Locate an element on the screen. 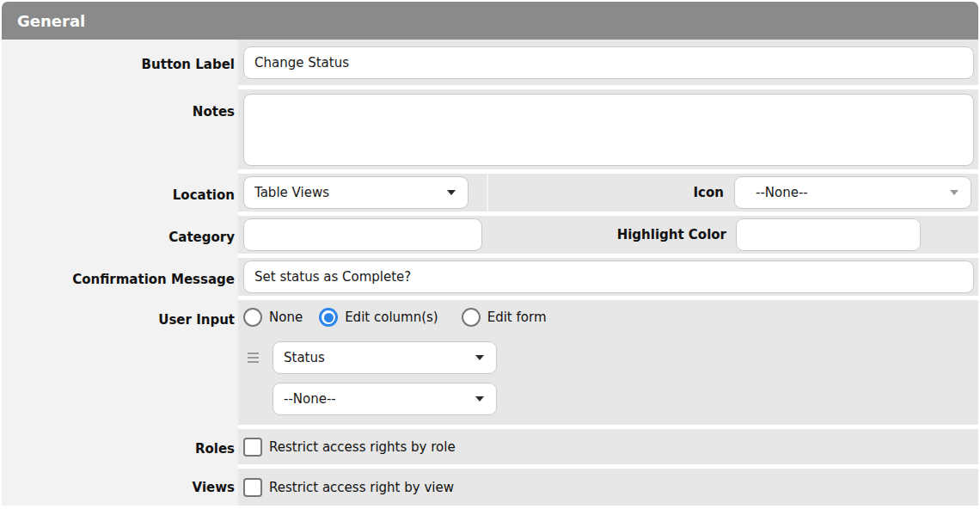 Image resolution: width=980 pixels, height=509 pixels. column-select-1: Status is located at coordinates (385, 358).